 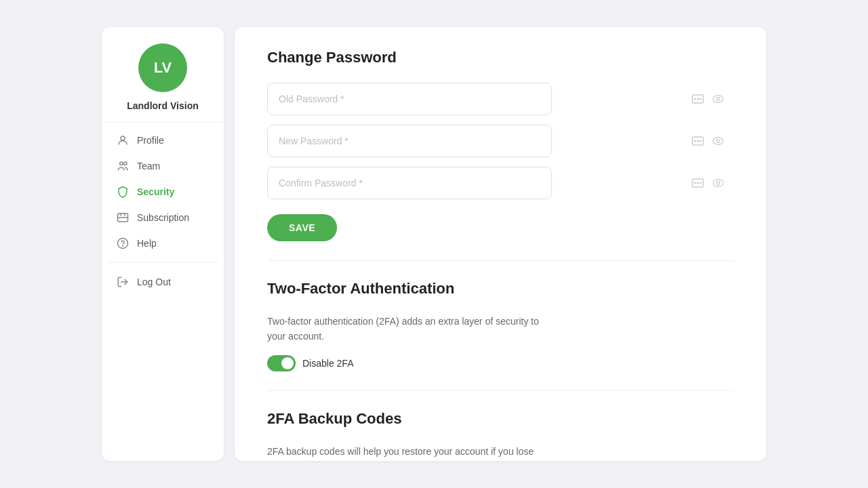 What do you see at coordinates (302, 228) in the screenshot?
I see `save-button: SAVE` at bounding box center [302, 228].